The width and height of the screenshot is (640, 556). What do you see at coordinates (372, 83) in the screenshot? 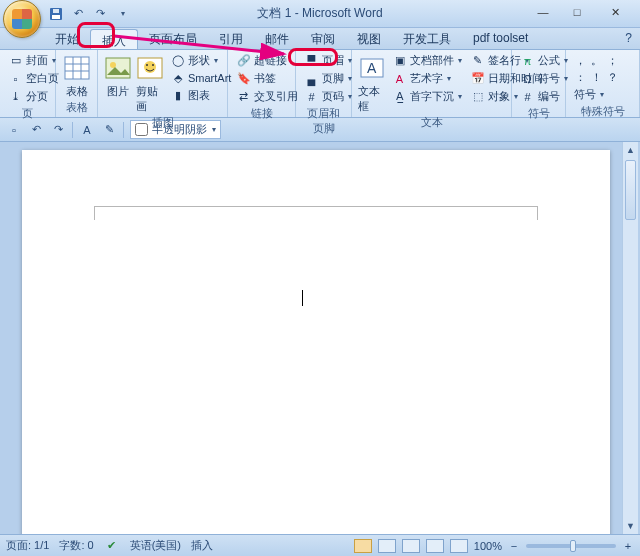
I see `textbox-button: A 文本框` at bounding box center [372, 83].